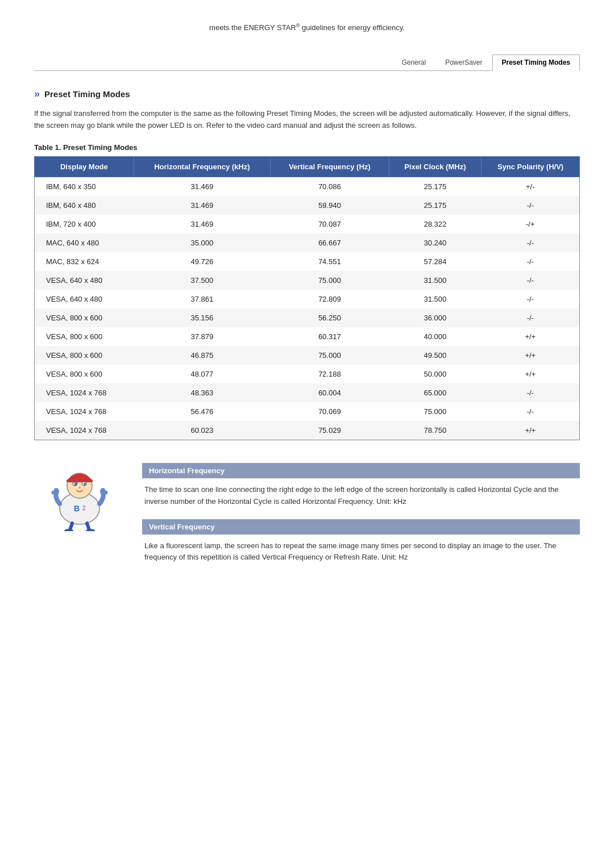 The height and width of the screenshot is (868, 614). What do you see at coordinates (531, 166) in the screenshot?
I see `col-header-sync-polarity: Sync Polarity (H/V)` at bounding box center [531, 166].